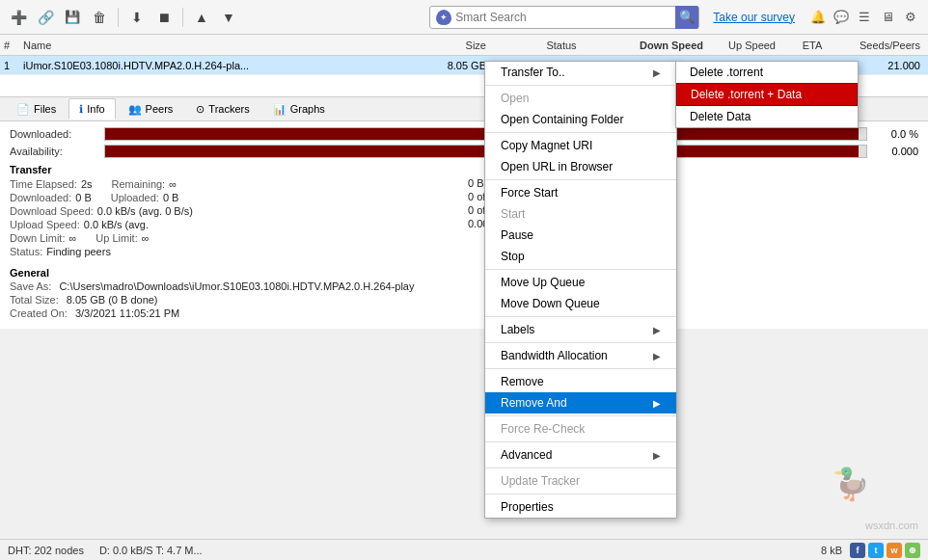 The width and height of the screenshot is (928, 560). Describe the element at coordinates (581, 193) in the screenshot. I see `ctx-force-start: Force Start` at that location.